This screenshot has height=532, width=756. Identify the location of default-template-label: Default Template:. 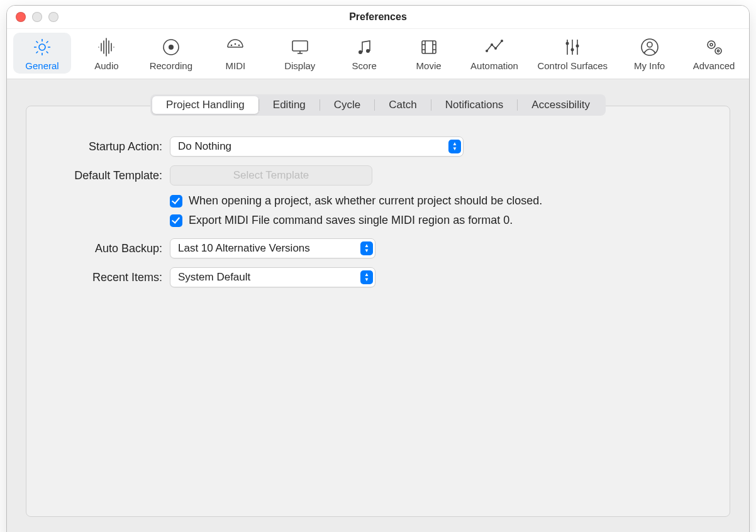
(109, 176).